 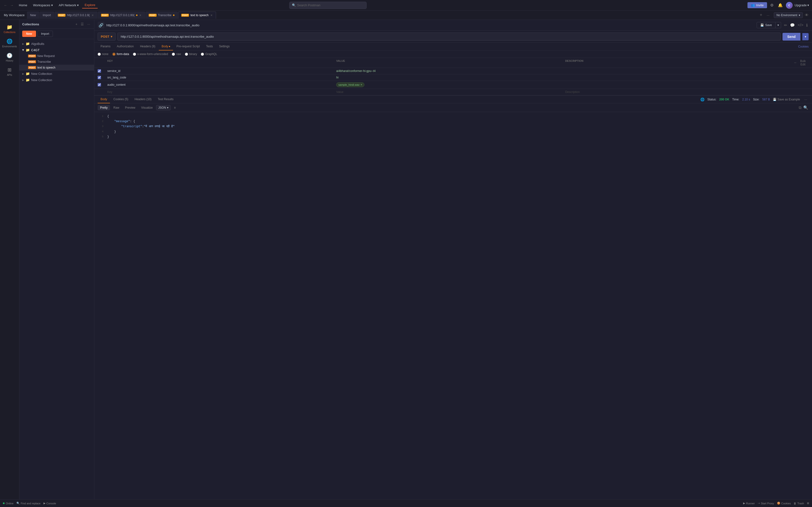 I want to click on invite-button: 👥 Invite, so click(x=757, y=5).